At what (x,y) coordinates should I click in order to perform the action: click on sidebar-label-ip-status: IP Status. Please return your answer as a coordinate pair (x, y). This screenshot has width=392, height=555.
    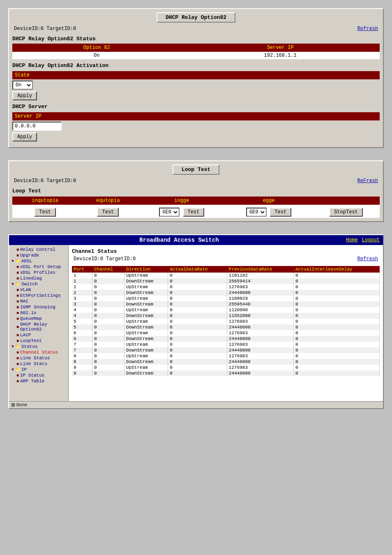
    Looking at the image, I should click on (32, 375).